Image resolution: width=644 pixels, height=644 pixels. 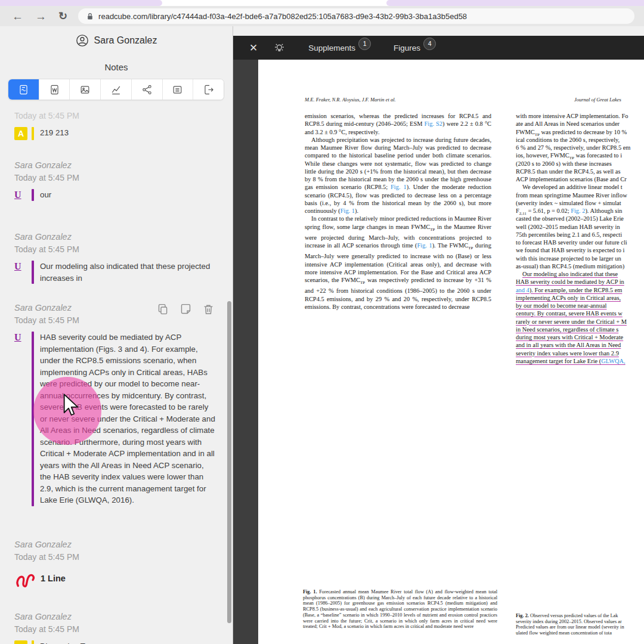 What do you see at coordinates (120, 134) in the screenshot?
I see `note-entry: A219 213` at bounding box center [120, 134].